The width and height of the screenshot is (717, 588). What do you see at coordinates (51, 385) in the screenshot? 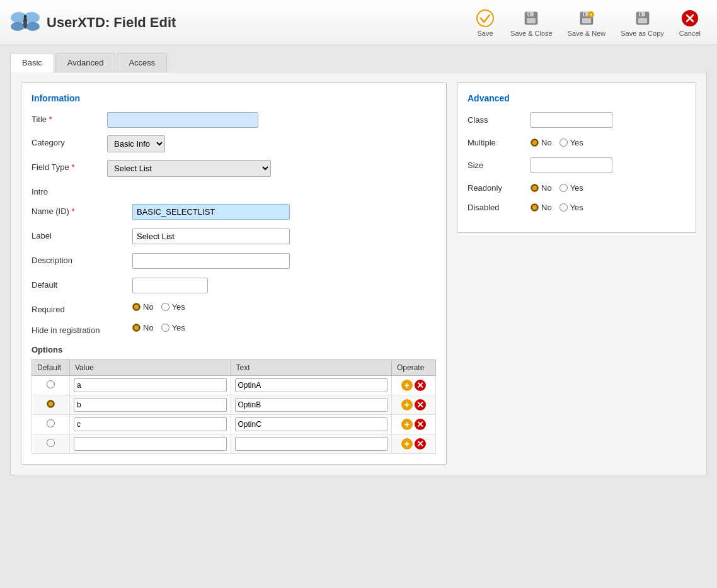
I see `row1-default` at bounding box center [51, 385].